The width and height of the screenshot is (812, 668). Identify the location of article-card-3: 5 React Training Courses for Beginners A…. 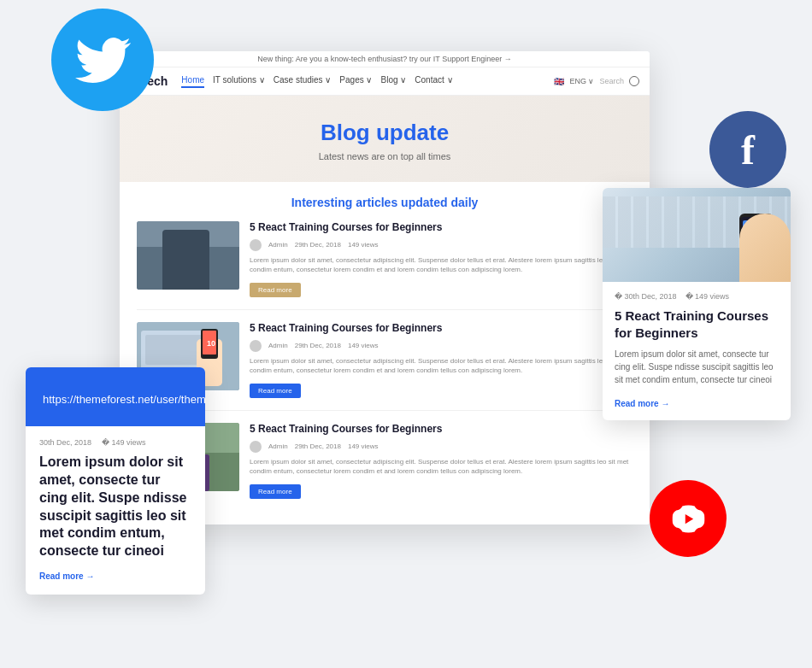
(385, 466).